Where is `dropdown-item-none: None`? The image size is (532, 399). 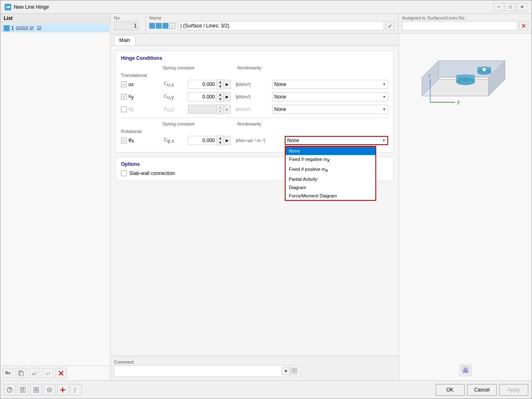 dropdown-item-none: None is located at coordinates (330, 151).